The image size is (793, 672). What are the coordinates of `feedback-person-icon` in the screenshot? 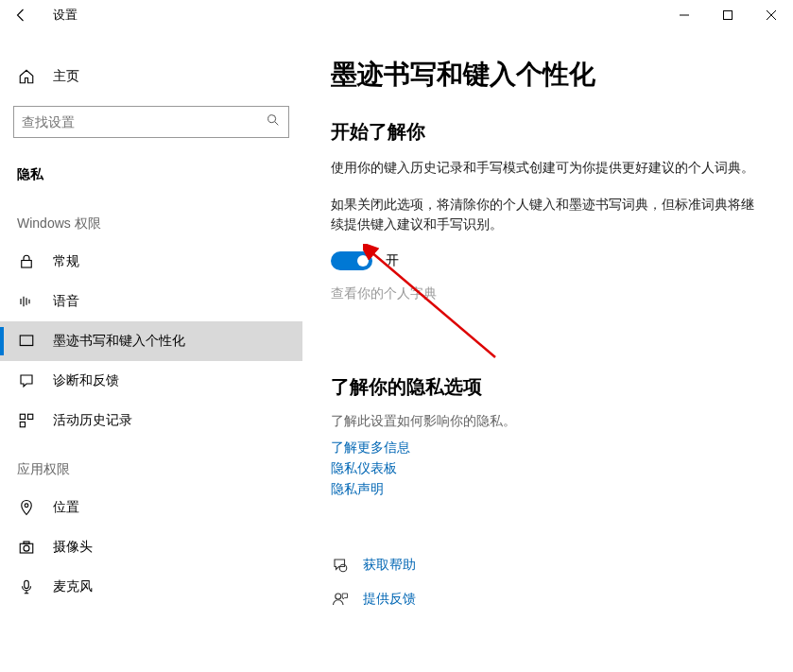 It's located at (340, 599).